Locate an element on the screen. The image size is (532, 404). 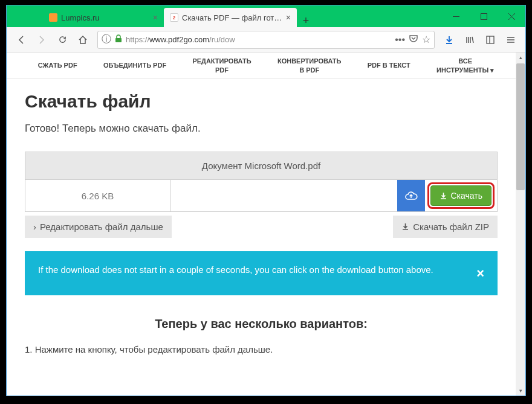
chevron-right-icon: › is located at coordinates (35, 227).